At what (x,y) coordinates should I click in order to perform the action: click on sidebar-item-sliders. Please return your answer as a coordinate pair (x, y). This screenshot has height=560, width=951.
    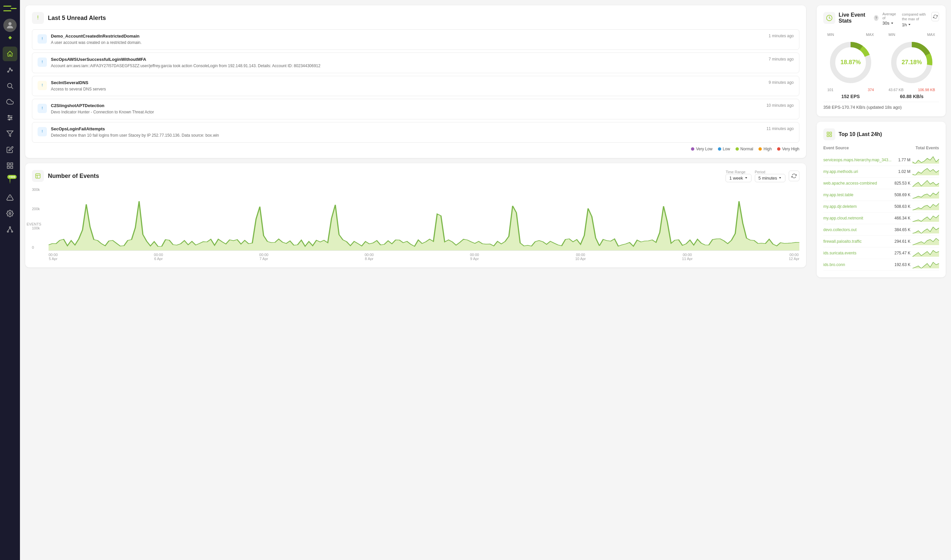
    Looking at the image, I should click on (10, 118).